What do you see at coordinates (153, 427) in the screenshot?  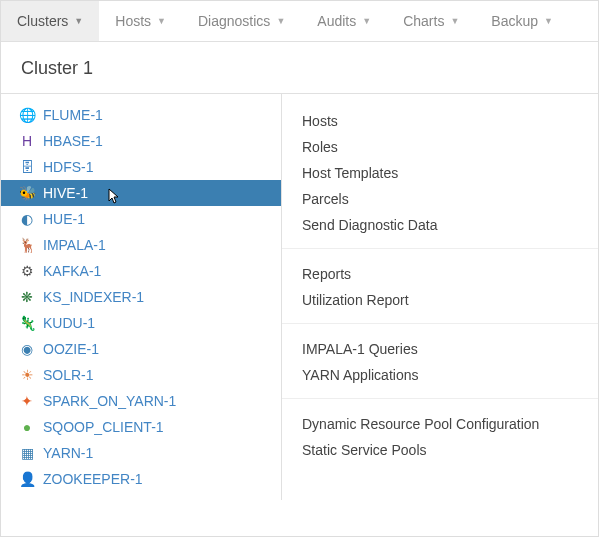 I see `service-label: SQOOP_CLIENT-1` at bounding box center [153, 427].